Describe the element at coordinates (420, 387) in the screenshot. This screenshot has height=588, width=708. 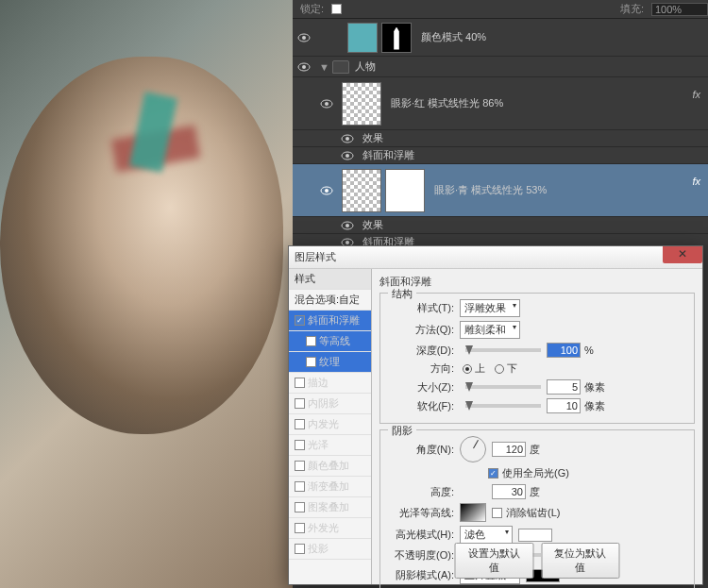
I see `size-label: 大小(Z):` at that location.